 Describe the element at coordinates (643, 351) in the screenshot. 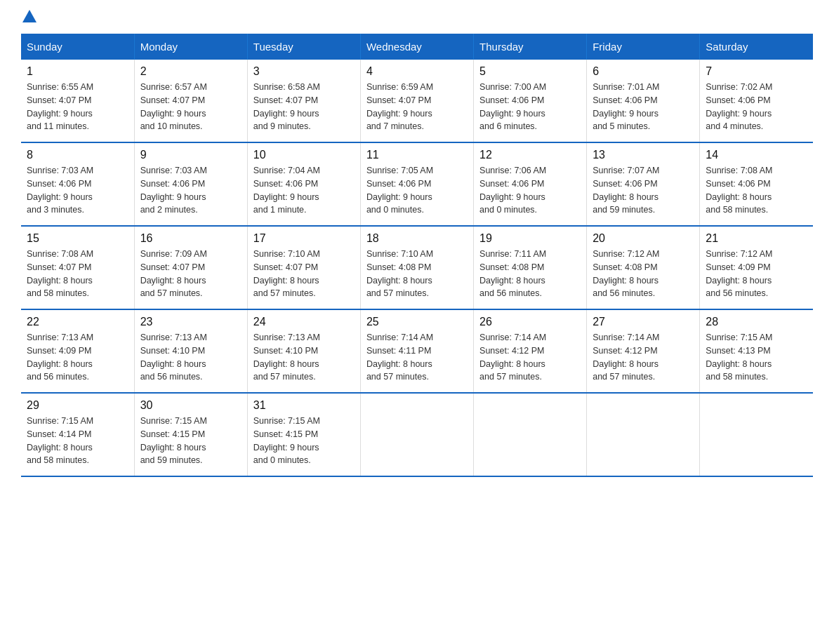

I see `calendar-cell: 27 Sunrise: 7:14 AMSunset: 4:12 PMDaylig…` at that location.